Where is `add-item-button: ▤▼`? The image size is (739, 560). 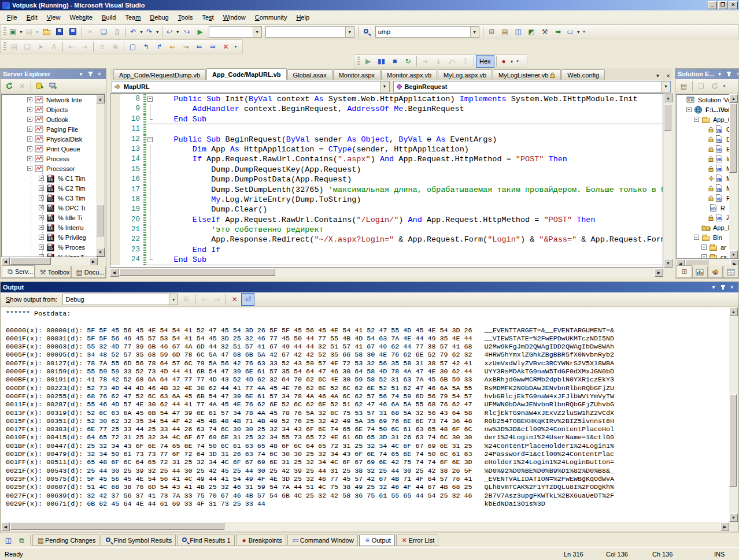 add-item-button: ▤▼ is located at coordinates (32, 32).